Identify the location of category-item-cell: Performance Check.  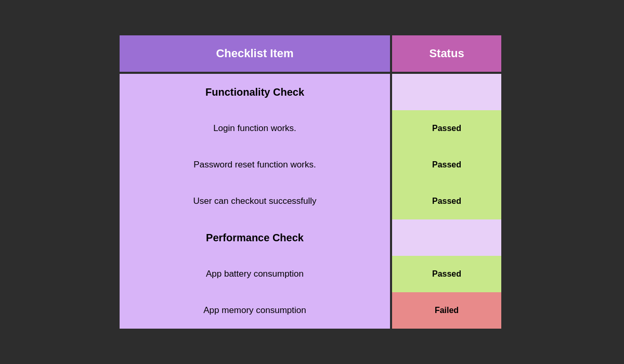
(255, 238).